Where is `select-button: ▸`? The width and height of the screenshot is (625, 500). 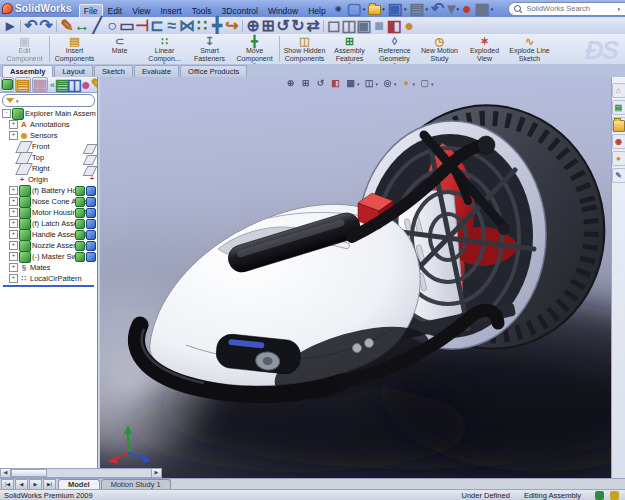
select-button: ▸ is located at coordinates (10, 26).